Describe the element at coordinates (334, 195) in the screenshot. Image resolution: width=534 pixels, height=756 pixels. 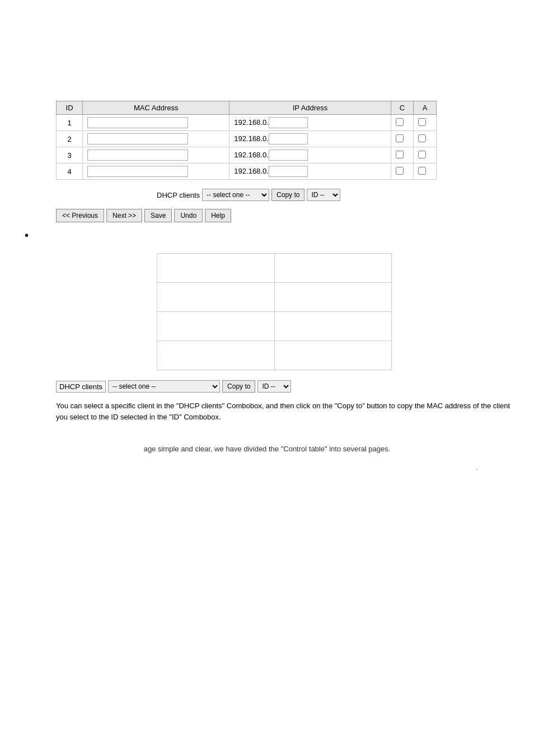
I see `dhcp-row: DHCP clients -- select one -- Copy to ID…` at that location.